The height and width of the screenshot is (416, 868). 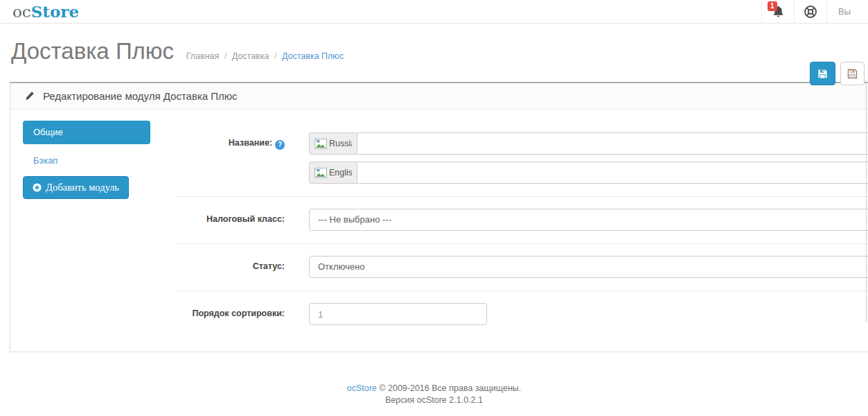 I want to click on sort-order-input, so click(x=398, y=314).